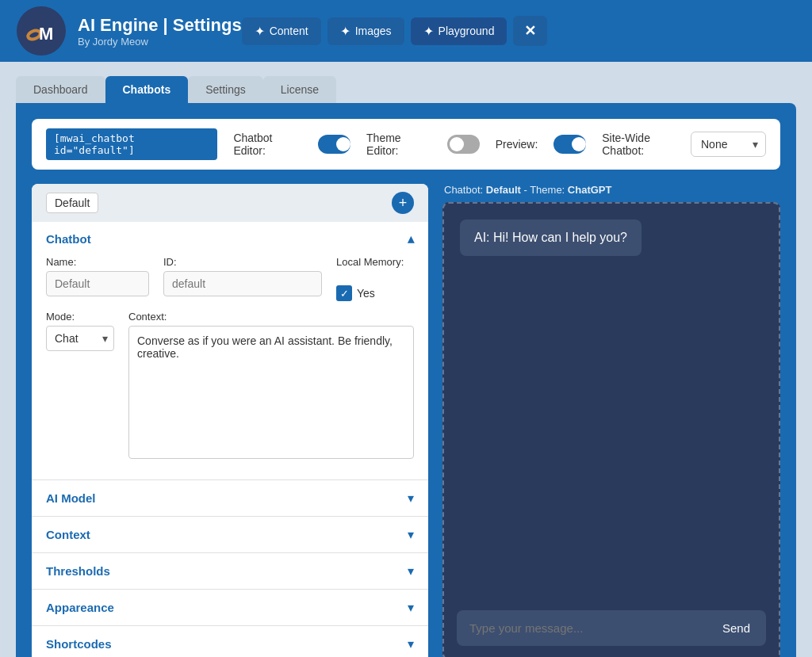 Image resolution: width=812 pixels, height=657 pixels. Describe the element at coordinates (68, 239) in the screenshot. I see `chatbot-section-title: Chatbot` at that location.